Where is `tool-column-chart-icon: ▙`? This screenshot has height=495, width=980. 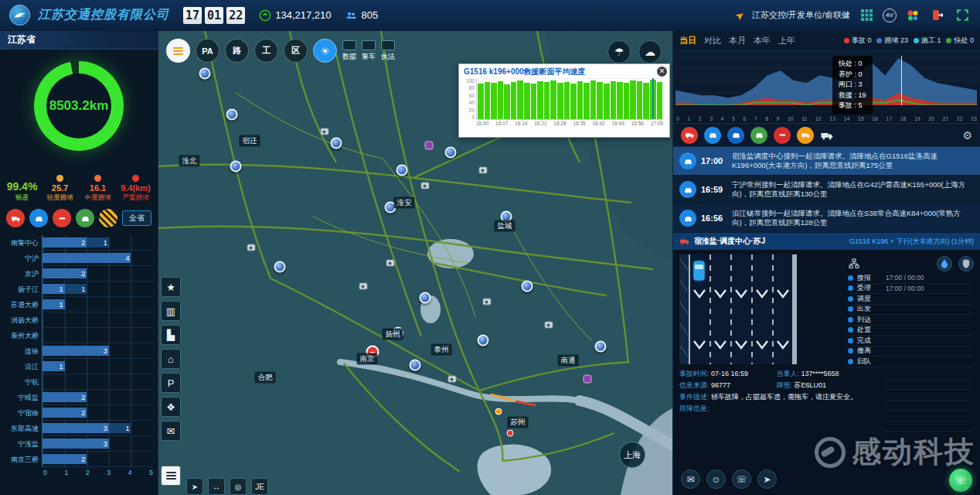
tool-column-chart-icon: ▙ is located at coordinates (171, 335).